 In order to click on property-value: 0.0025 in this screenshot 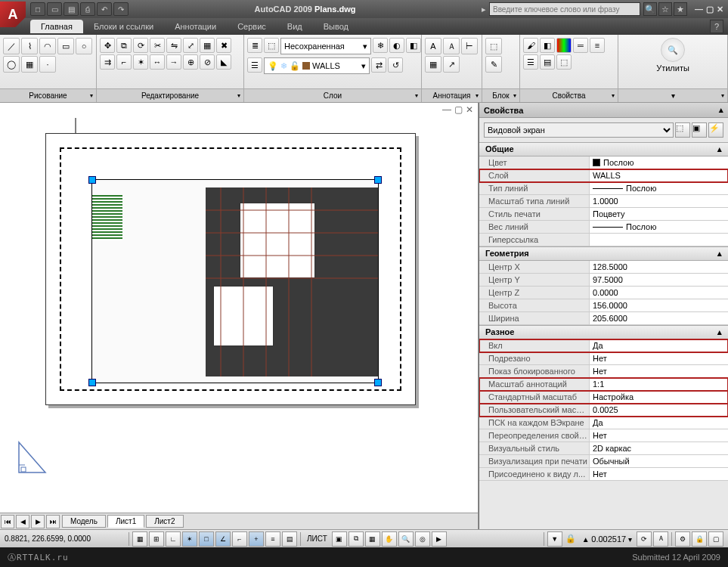, I will do `click(658, 410)`.